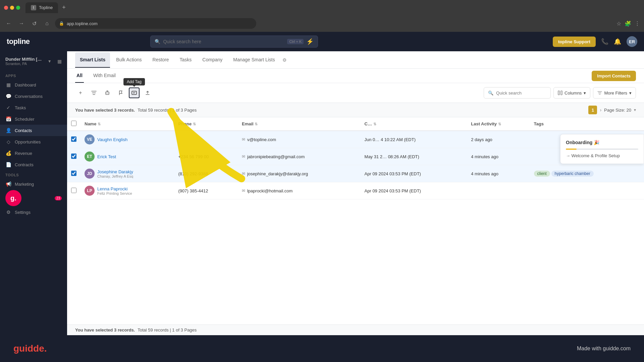 This screenshot has width=644, height=362. I want to click on sidebar-item-marketing: 📢 Marketing, so click(34, 184).